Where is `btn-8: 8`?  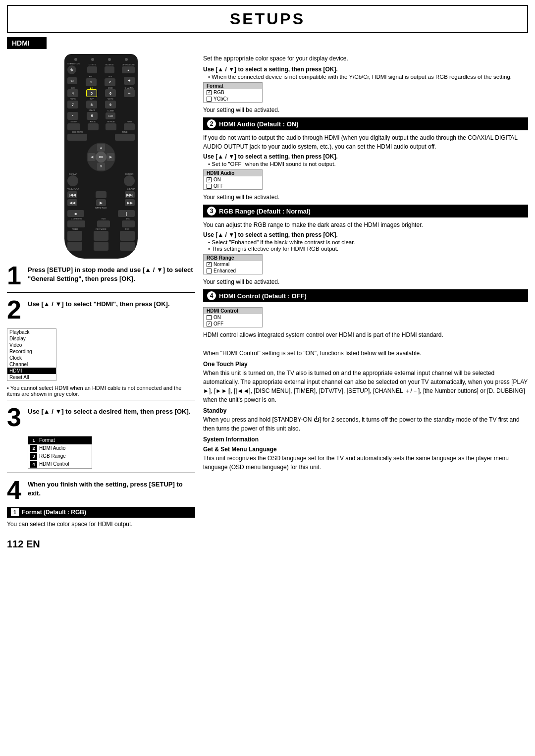
btn-8: 8 is located at coordinates (92, 105).